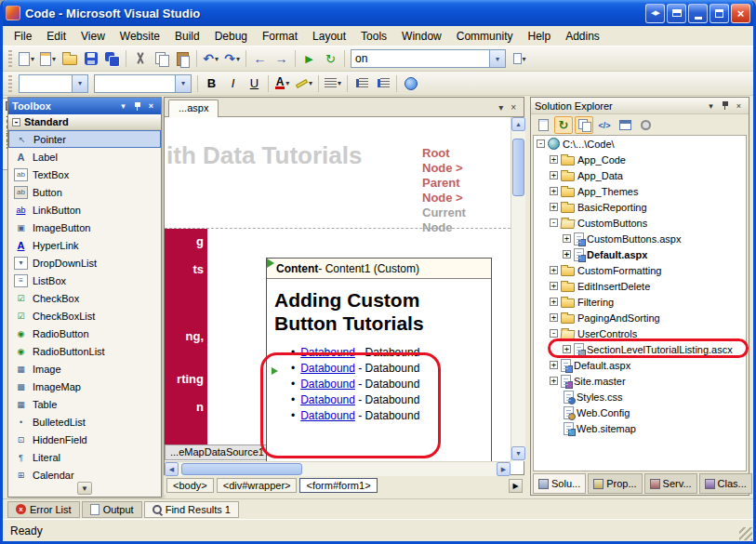 Image resolution: width=756 pixels, height=544 pixels. I want to click on toolbox-item-literal: ¶Literal, so click(85, 458).